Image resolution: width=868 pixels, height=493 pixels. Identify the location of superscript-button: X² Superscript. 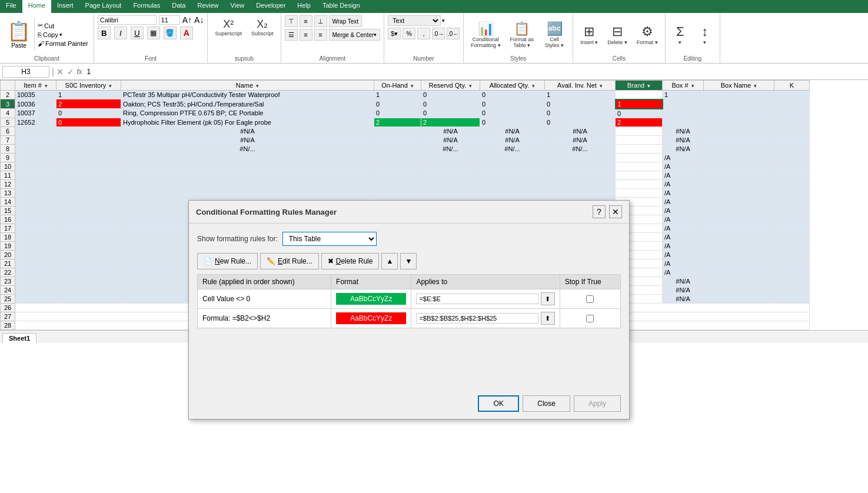
(228, 27).